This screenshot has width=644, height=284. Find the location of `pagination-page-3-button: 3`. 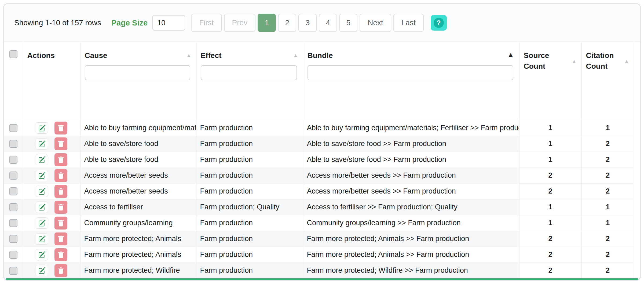

pagination-page-3-button: 3 is located at coordinates (308, 23).